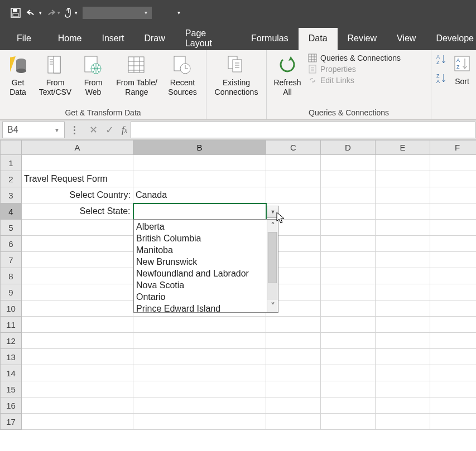 Image resolution: width=476 pixels, height=451 pixels. What do you see at coordinates (78, 148) in the screenshot?
I see `col-header-A: A` at bounding box center [78, 148].